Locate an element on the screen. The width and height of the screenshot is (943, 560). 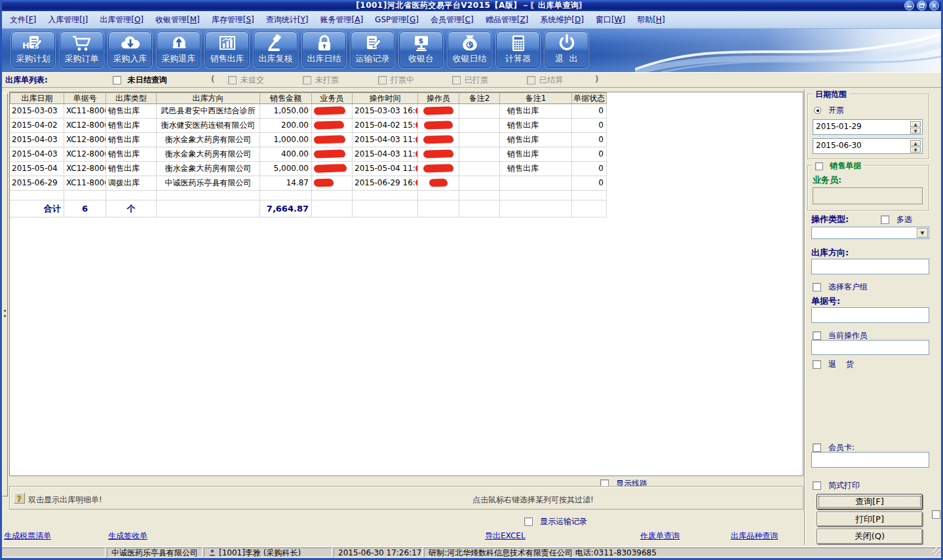
table-row: 2015-05-04XC12-80005销售出库衡水金象大药房有限公司5,000… is located at coordinates (308, 169).